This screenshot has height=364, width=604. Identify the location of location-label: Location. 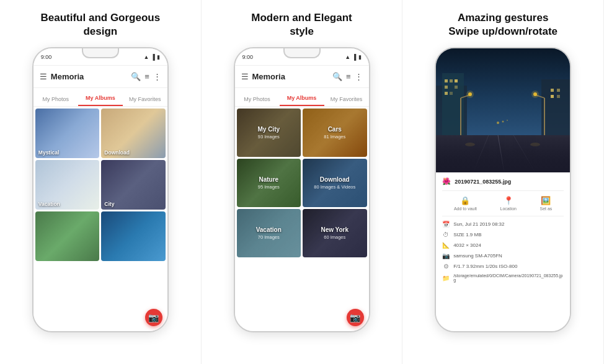
(508, 208).